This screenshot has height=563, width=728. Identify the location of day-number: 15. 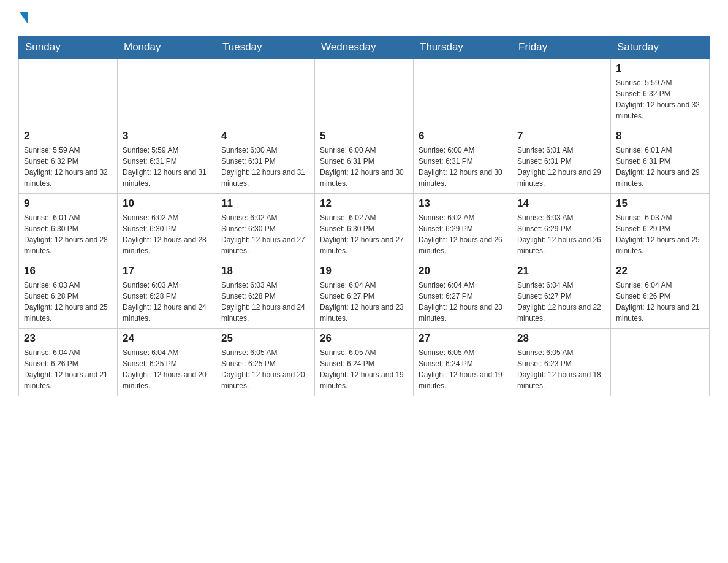
(660, 204).